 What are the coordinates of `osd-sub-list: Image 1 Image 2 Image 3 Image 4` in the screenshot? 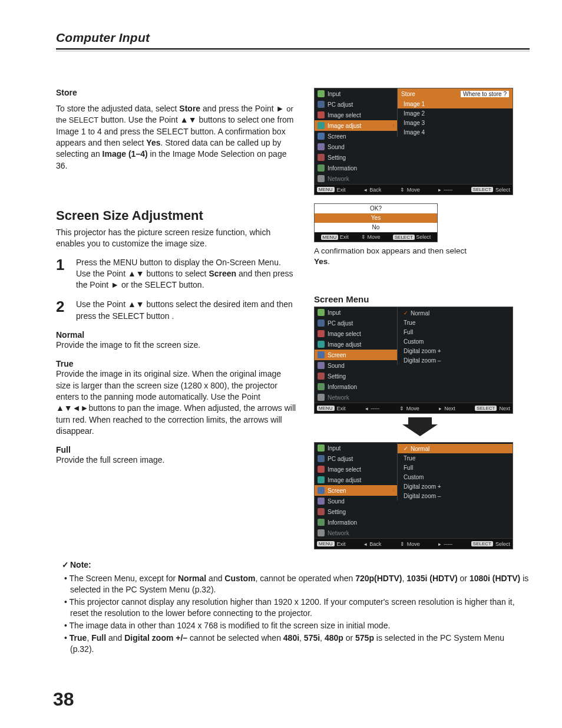 It's located at (455, 118).